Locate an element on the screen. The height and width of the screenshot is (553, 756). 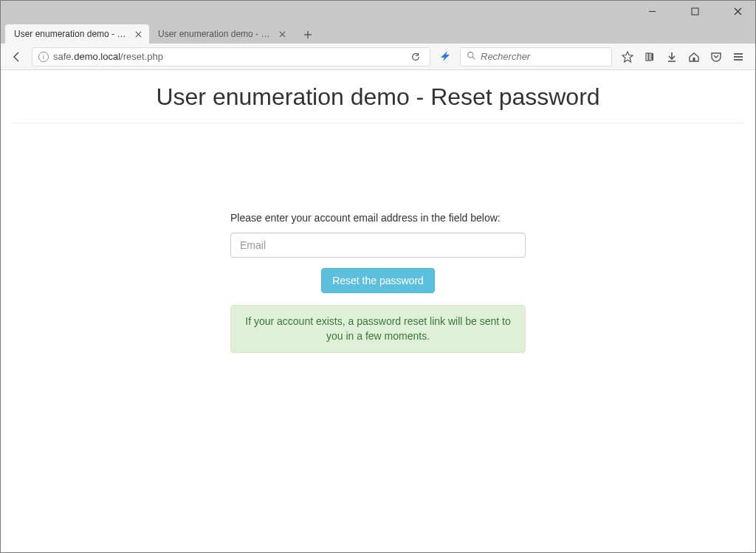
window-controls is located at coordinates (378, 11).